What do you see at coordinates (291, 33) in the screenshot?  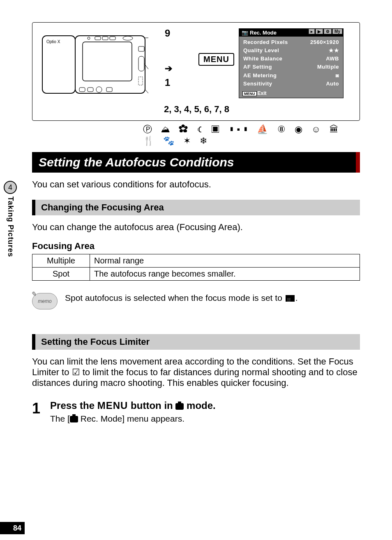 I see `screen-header: 📷 Rec. Mode ▸ ▶ ⚙ My` at bounding box center [291, 33].